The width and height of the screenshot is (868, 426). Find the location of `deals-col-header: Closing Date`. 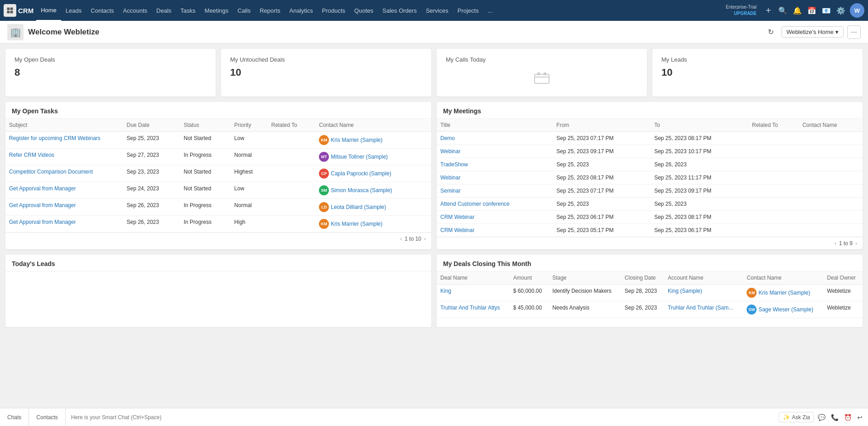

deals-col-header: Closing Date is located at coordinates (642, 278).